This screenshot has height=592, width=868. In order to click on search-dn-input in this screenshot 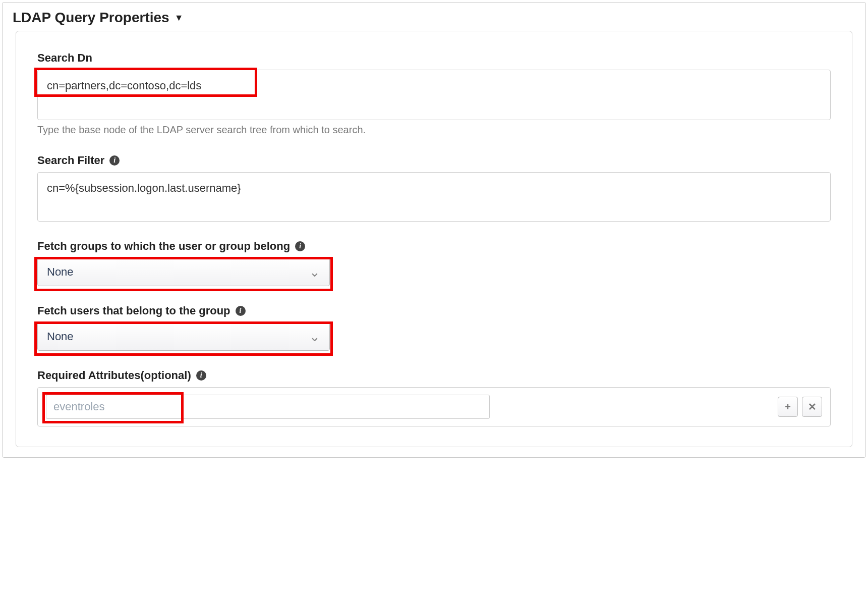, I will do `click(434, 95)`.